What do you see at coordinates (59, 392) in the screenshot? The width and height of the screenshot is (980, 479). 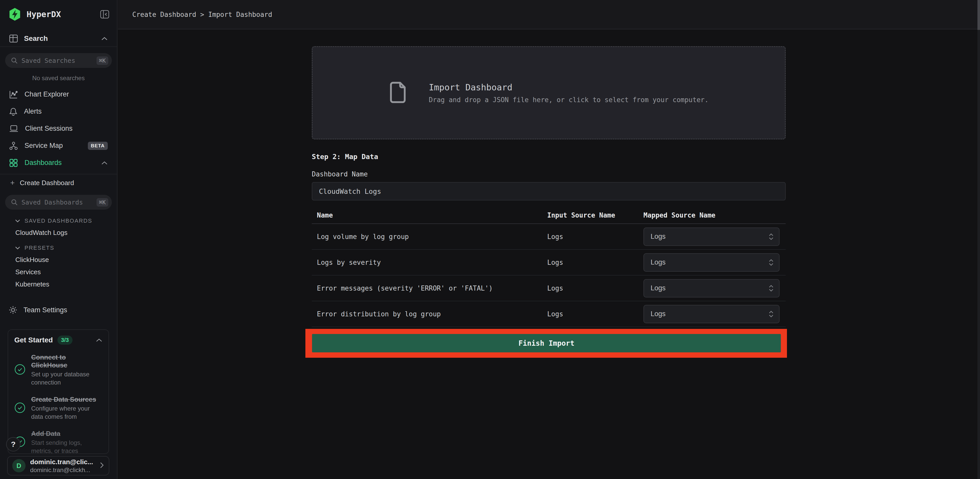 I see `get-started-panel: Get Started 3/3 Connect to ClickHouse Se…` at bounding box center [59, 392].